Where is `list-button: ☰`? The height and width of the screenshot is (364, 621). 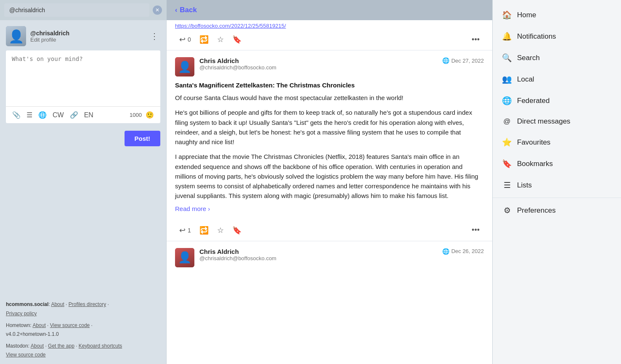 list-button: ☰ is located at coordinates (29, 115).